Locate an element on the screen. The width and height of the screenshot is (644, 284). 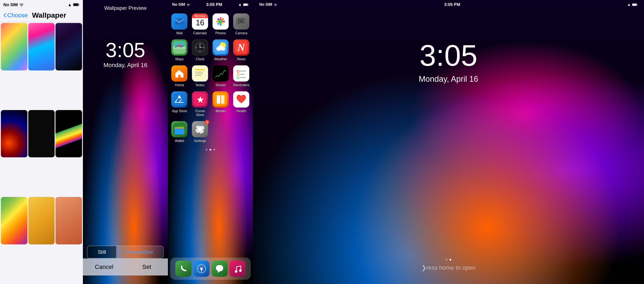
app-home: Home is located at coordinates (180, 76).